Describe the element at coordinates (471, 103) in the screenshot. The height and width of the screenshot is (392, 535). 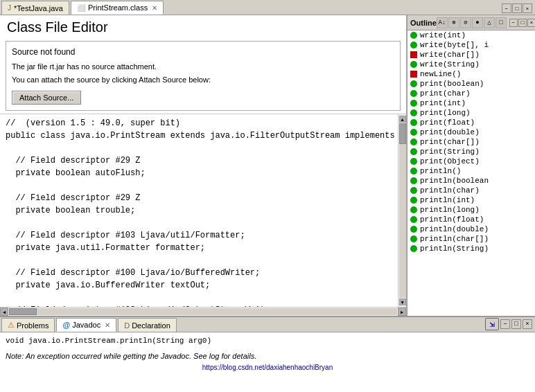
I see `outline-list-item: print(int)` at that location.